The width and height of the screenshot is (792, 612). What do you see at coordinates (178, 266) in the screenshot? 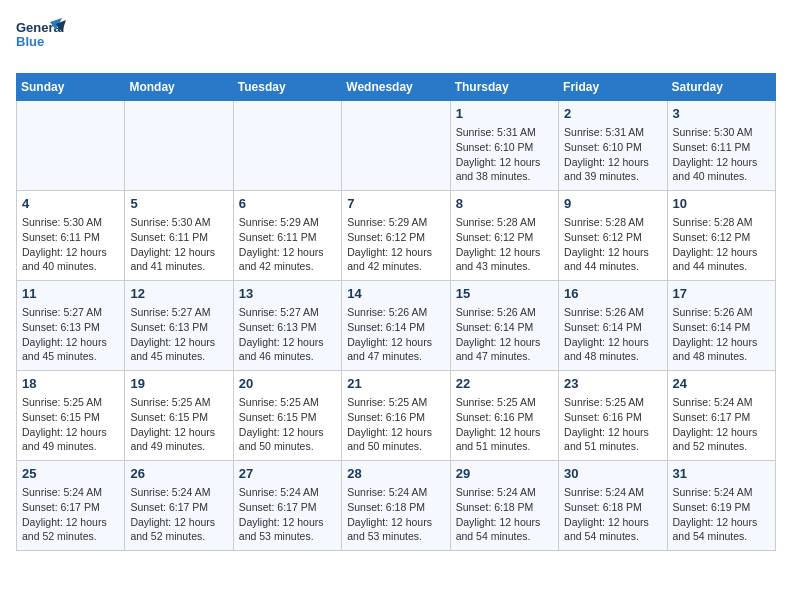
I see `day-info: and 41 minutes.` at bounding box center [178, 266].